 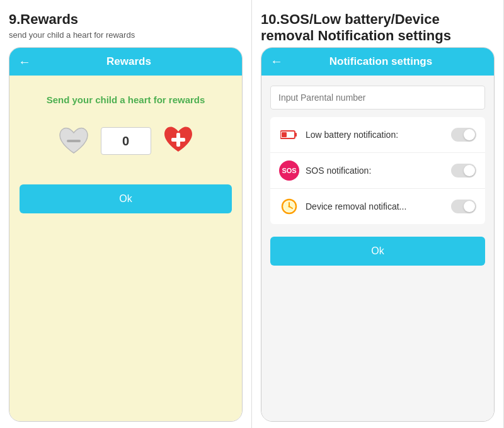 I want to click on sos-toggle, so click(x=464, y=171).